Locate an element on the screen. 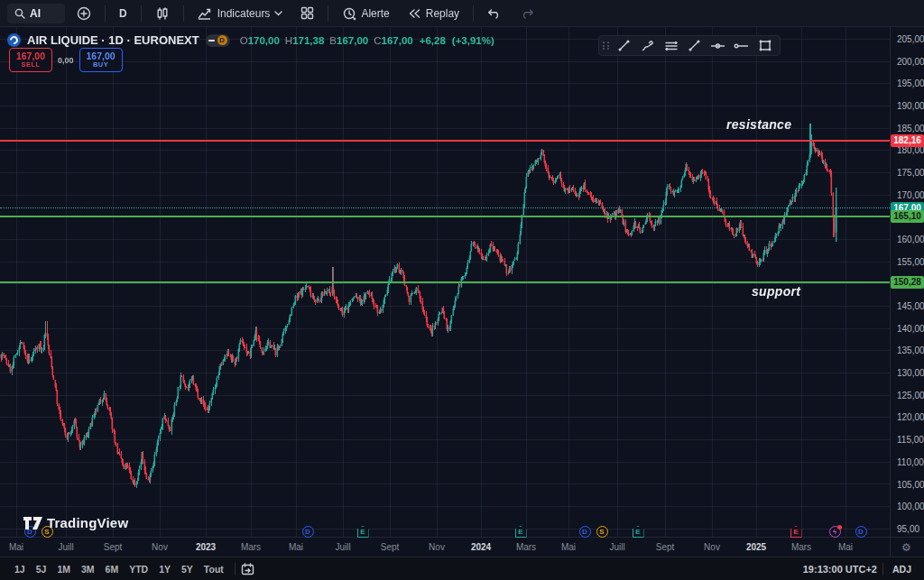 Image resolution: width=924 pixels, height=580 pixels. plus-circle-icon is located at coordinates (84, 14).